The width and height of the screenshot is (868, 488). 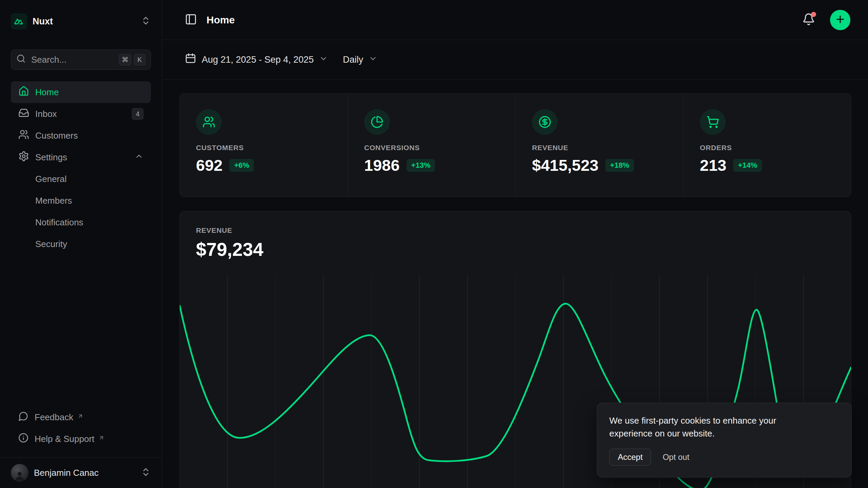 I want to click on stat-value: $415,523, so click(x=565, y=165).